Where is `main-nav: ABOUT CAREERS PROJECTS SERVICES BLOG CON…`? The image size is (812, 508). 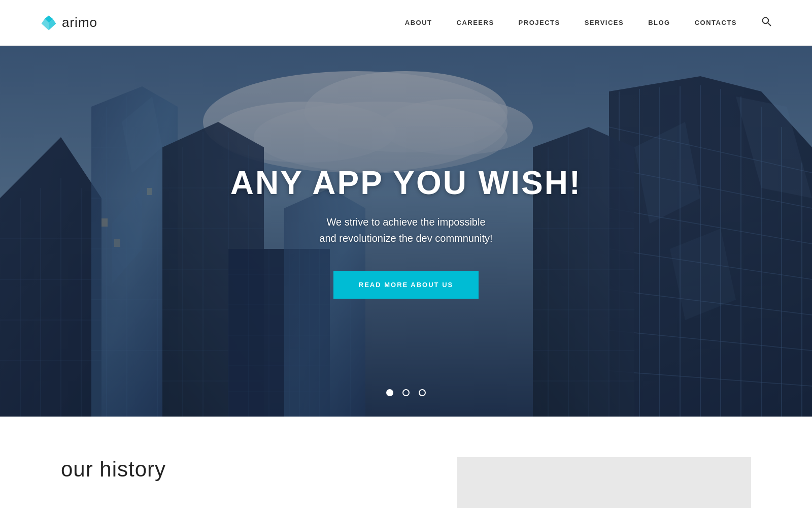
main-nav: ABOUT CAREERS PROJECTS SERVICES BLOG CON… is located at coordinates (588, 22).